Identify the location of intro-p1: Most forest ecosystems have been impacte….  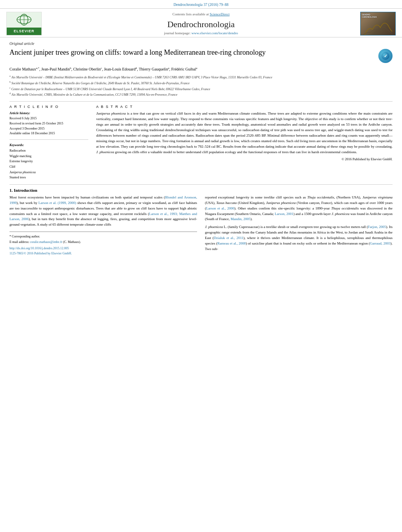
(103, 211).